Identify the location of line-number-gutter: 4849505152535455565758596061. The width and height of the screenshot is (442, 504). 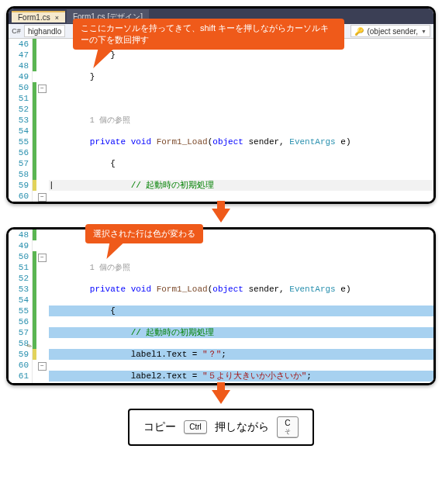
(20, 306).